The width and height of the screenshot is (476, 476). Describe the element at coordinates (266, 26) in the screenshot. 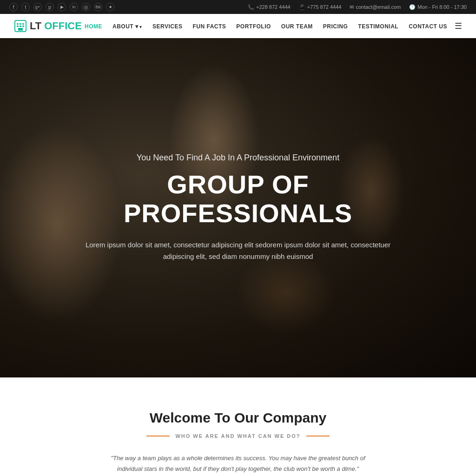

I see `nav-links: HOME ABOUT ▾ SERVICES FUN FACTS PORTFOLI…` at that location.